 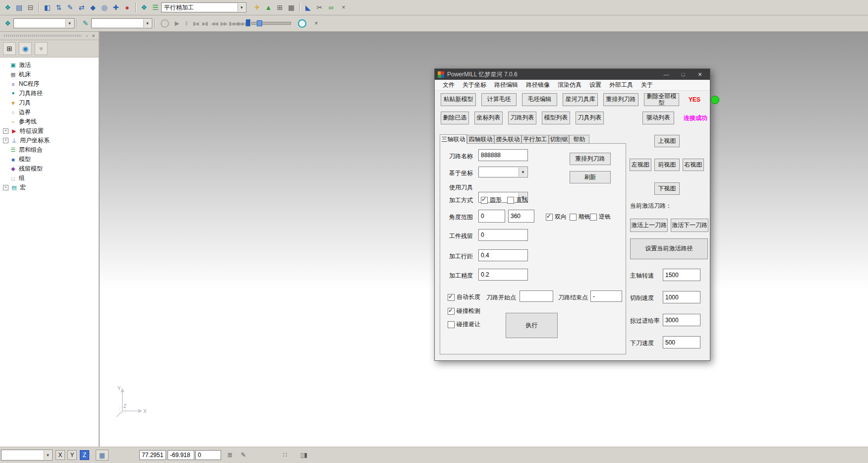 I want to click on boundary-icon: ◎, so click(x=104, y=8).